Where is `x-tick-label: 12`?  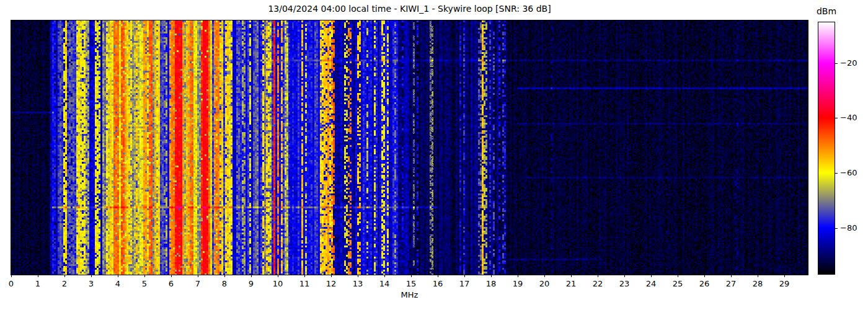 x-tick-label: 12 is located at coordinates (331, 284).